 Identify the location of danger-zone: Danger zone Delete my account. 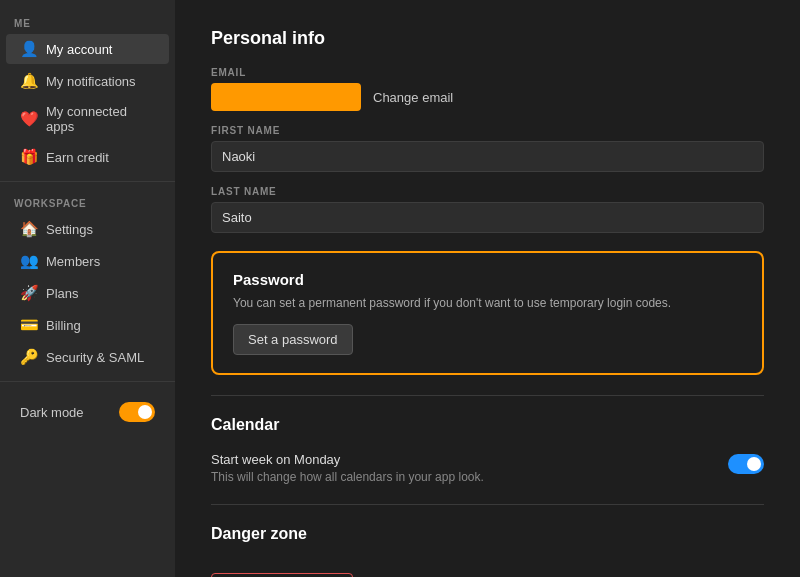
(488, 551).